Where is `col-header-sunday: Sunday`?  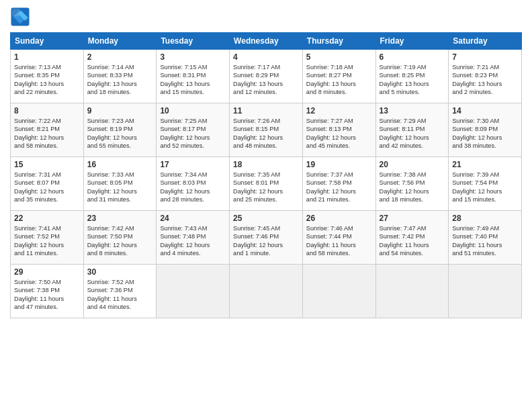
col-header-sunday: Sunday is located at coordinates (47, 42).